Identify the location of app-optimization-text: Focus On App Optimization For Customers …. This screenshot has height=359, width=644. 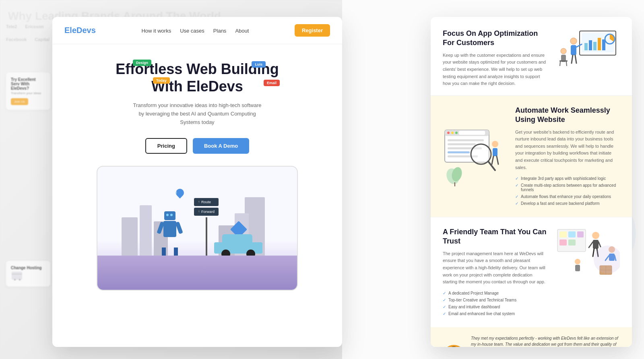
(495, 58).